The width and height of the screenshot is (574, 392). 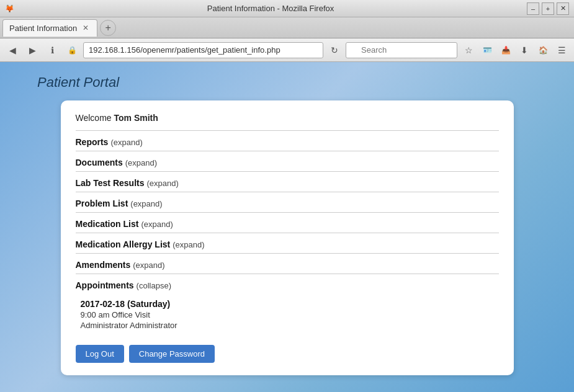 What do you see at coordinates (72, 50) in the screenshot?
I see `lock-icon: 🔒` at bounding box center [72, 50].